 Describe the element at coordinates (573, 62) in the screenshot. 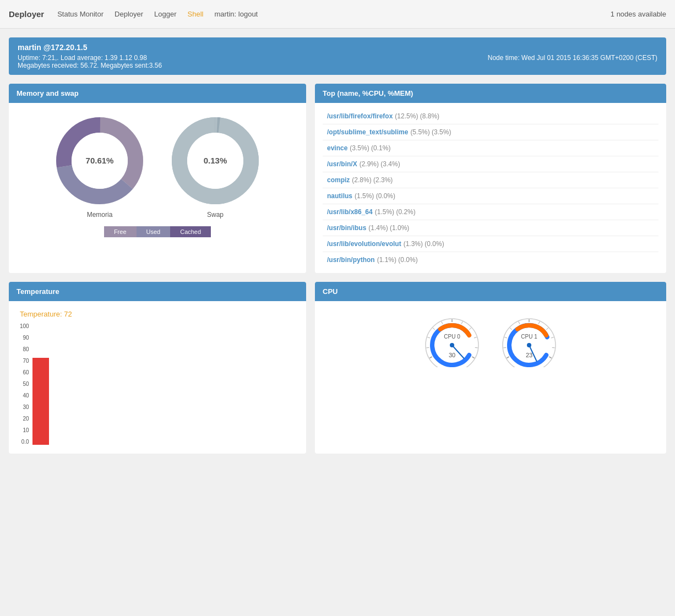

I see `node-time: Node time: Wed Jul 01 2015 16:36:35 GMT+…` at that location.